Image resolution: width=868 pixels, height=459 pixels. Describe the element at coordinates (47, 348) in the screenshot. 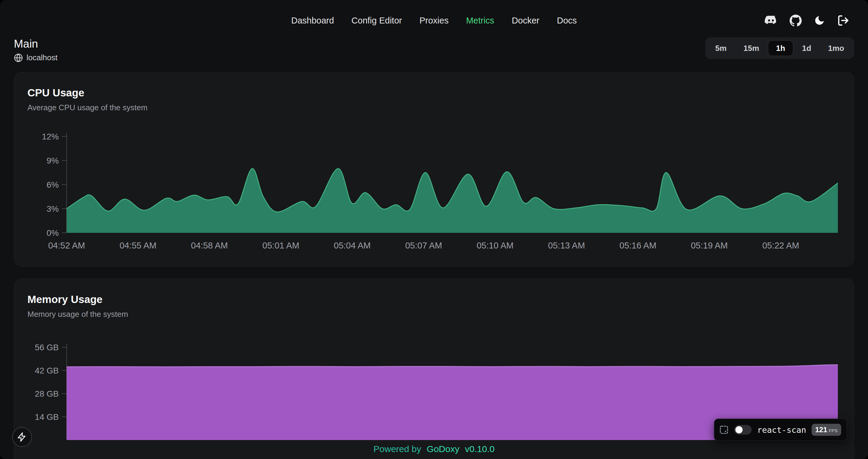

I see `svg-text: 56 GB` at that location.